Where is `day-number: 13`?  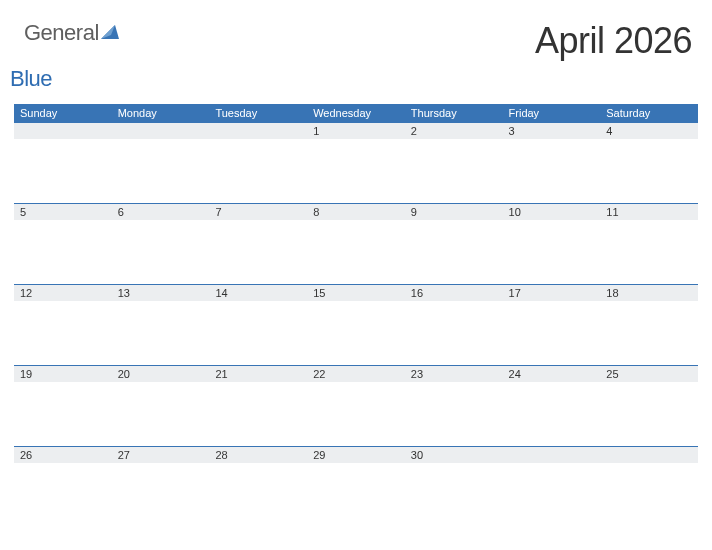 day-number: 13 is located at coordinates (161, 293).